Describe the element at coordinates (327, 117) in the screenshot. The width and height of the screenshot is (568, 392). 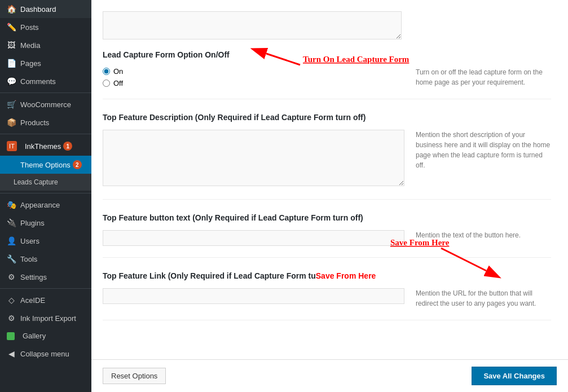
I see `top-feature-description-title: Top Feature Description (Only Required i…` at that location.